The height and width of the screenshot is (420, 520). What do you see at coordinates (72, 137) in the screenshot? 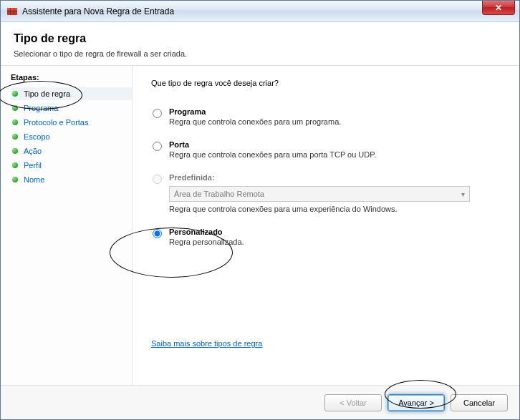
I see `step-escopo: Escopo` at bounding box center [72, 137].